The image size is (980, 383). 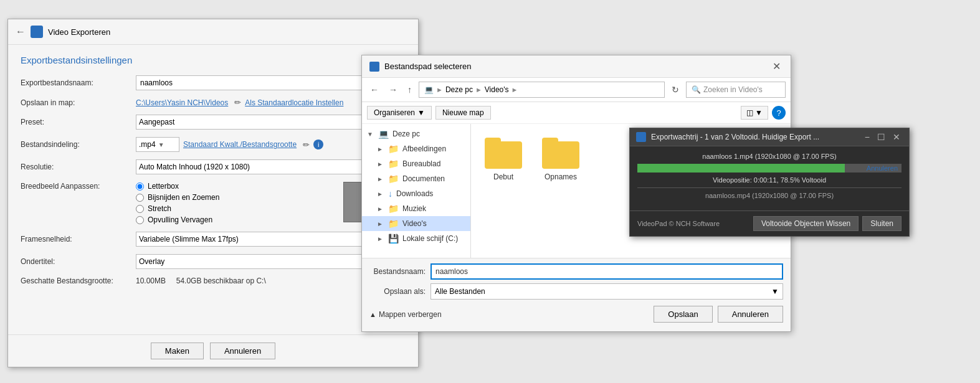 I want to click on help-button: ?, so click(x=779, y=113).